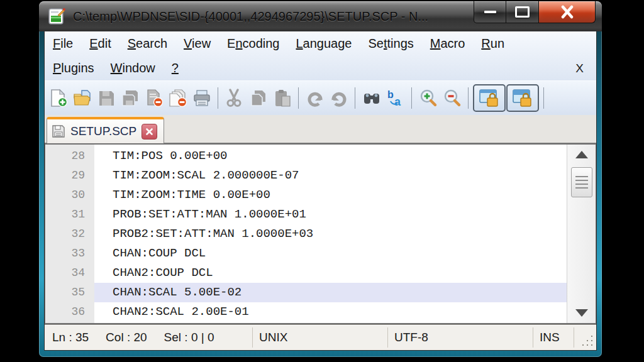 Image resolution: width=644 pixels, height=362 pixels. What do you see at coordinates (130, 98) in the screenshot?
I see `save-all-button` at bounding box center [130, 98].